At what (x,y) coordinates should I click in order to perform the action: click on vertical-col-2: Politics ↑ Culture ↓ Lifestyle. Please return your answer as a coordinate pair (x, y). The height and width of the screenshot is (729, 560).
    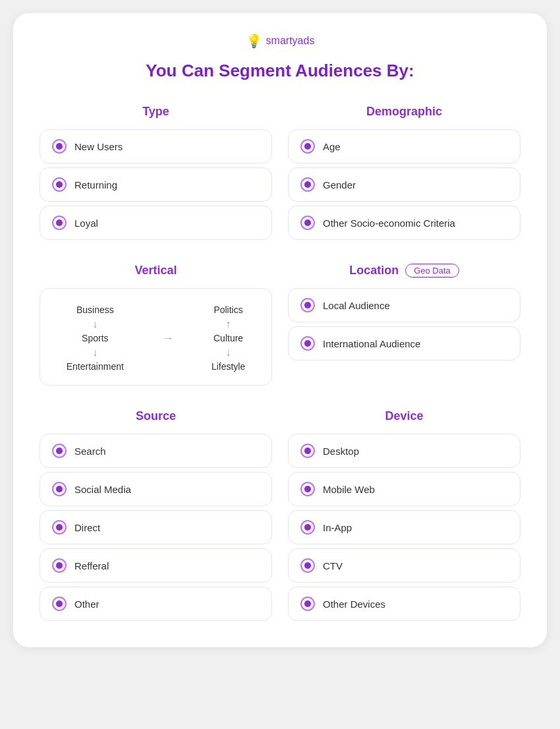
    Looking at the image, I should click on (228, 338).